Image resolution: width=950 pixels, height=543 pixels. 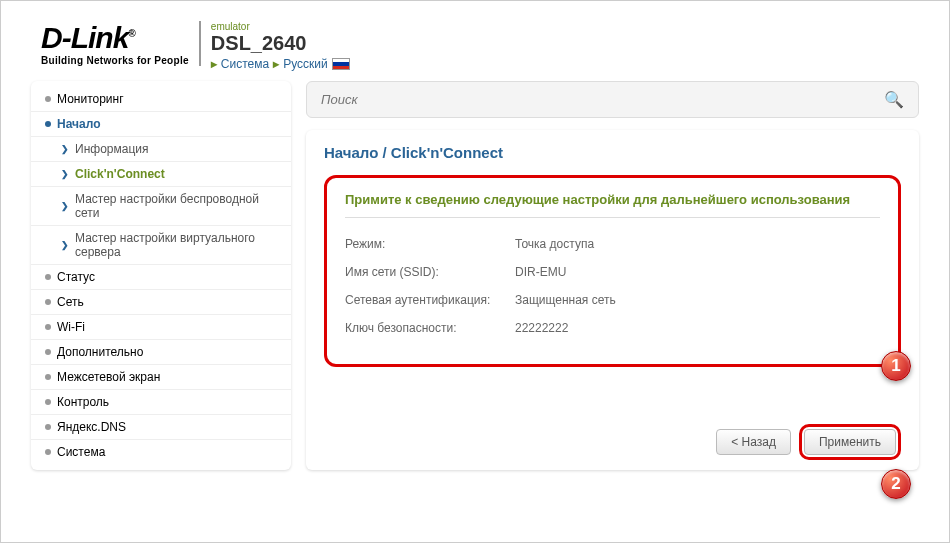 I want to click on sidebar-item-start: Начало, so click(x=161, y=124).